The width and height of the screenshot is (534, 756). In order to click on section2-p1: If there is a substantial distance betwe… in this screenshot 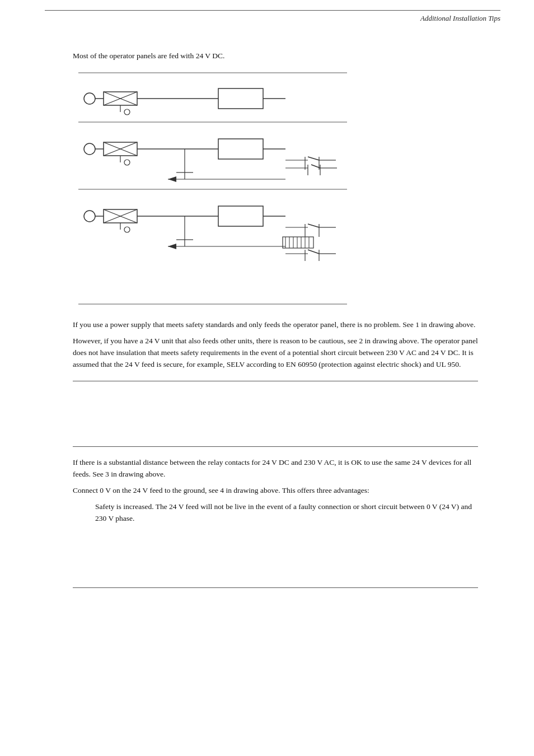, I will do `click(275, 469)`.